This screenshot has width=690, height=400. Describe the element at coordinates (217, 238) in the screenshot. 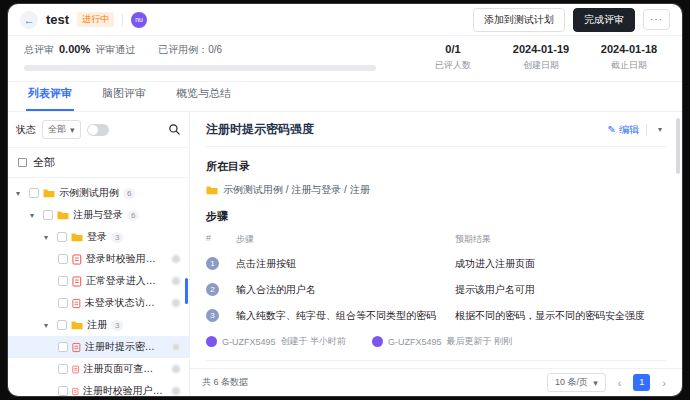

I see `col-index: #` at that location.